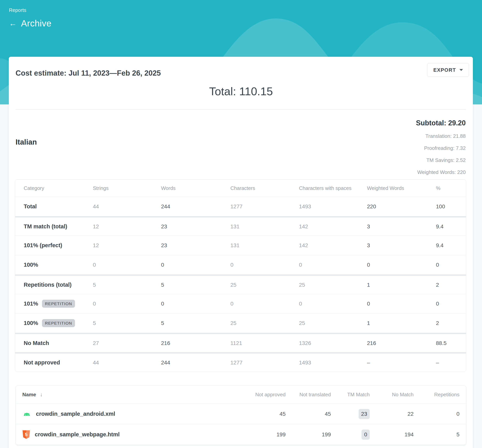 This screenshot has width=482, height=448. What do you see at coordinates (265, 188) in the screenshot?
I see `category-col-header: Characters` at bounding box center [265, 188].